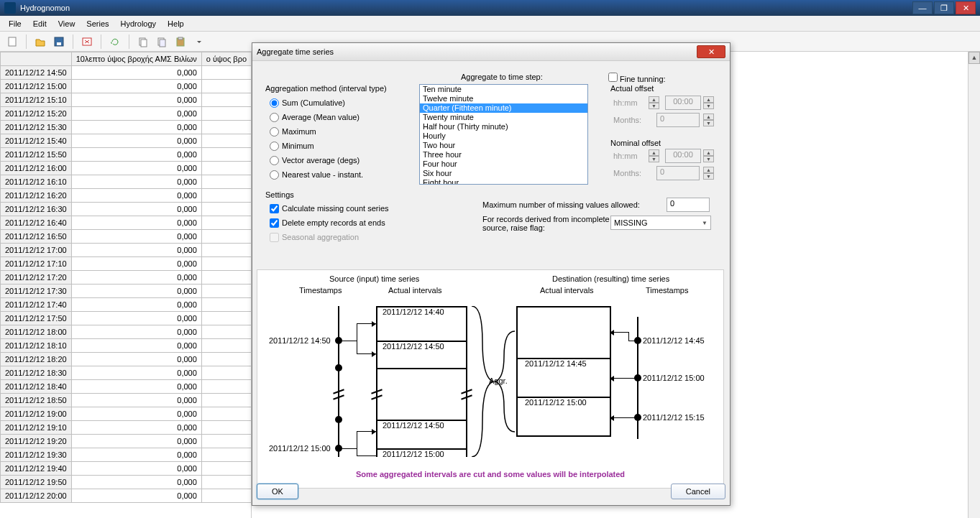 The width and height of the screenshot is (980, 518). Describe the element at coordinates (327, 223) in the screenshot. I see `chk-delete-empty: Delete empty records at ends` at that location.